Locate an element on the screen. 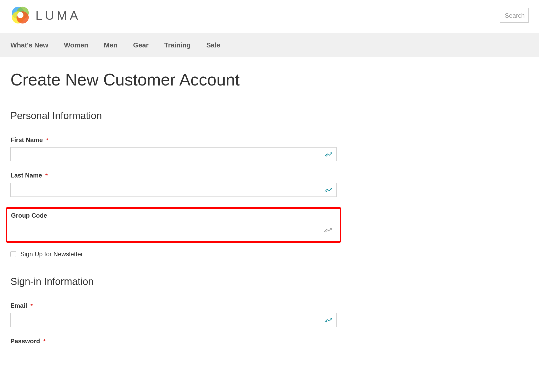 The image size is (539, 392). page-header: LUMA Search is located at coordinates (270, 17).